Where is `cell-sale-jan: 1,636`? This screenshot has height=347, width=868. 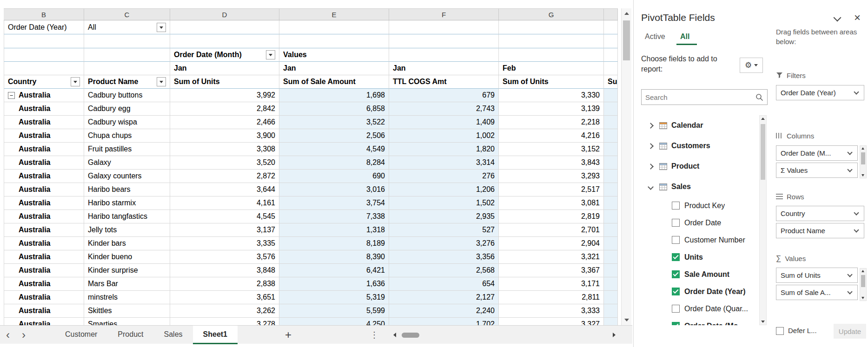 cell-sale-jan: 1,636 is located at coordinates (334, 284).